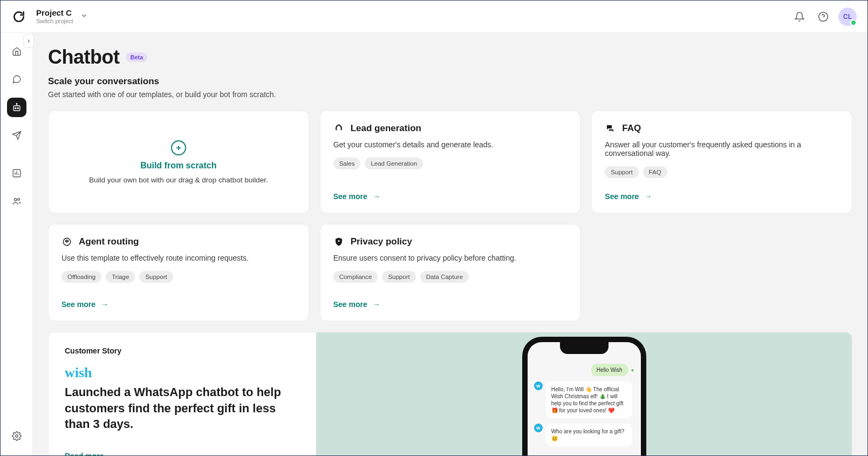 This screenshot has height=456, width=868. I want to click on page-subtext: Get started with one of our templates, o…, so click(450, 94).